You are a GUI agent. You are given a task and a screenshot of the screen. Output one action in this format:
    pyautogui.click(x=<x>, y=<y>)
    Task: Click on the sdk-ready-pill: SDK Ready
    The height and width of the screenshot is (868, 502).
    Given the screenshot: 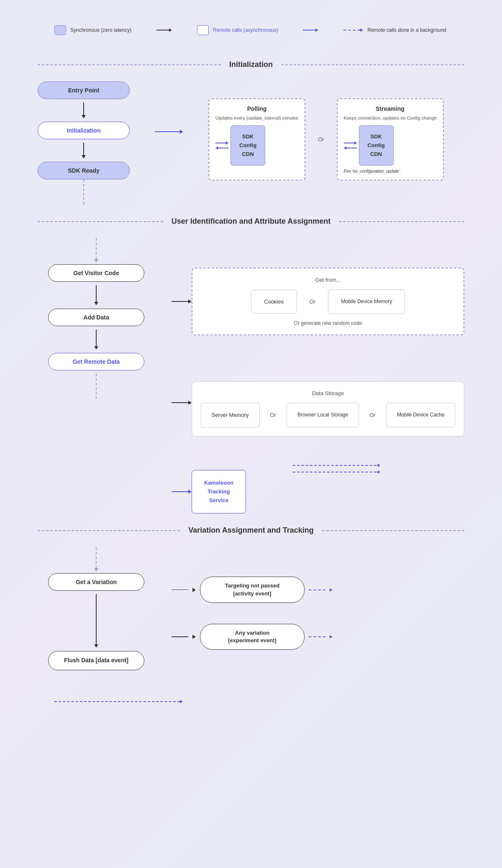 What is the action you would take?
    pyautogui.click(x=84, y=171)
    